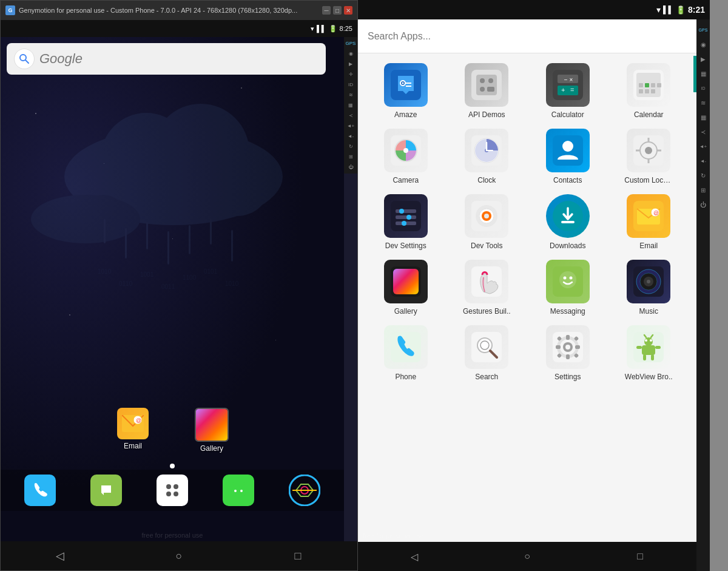 The height and width of the screenshot is (571, 728). I want to click on app-dock, so click(172, 490).